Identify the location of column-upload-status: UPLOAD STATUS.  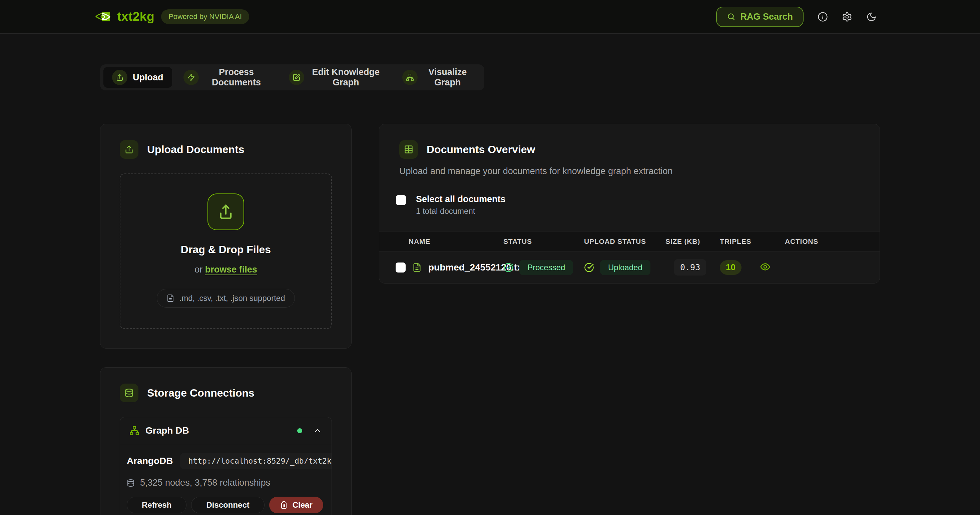
(625, 241).